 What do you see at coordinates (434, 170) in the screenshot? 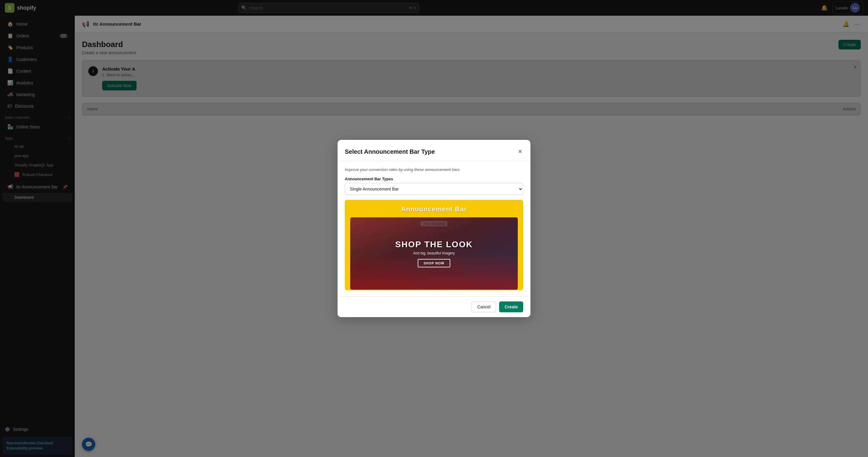
I see `modal-subtitle: Improve your conversion rates by using t…` at bounding box center [434, 170].